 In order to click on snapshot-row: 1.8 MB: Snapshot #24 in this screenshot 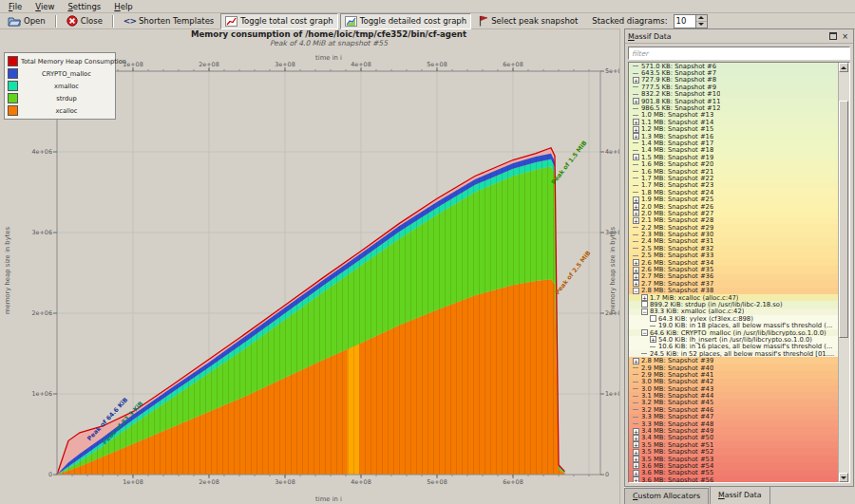, I will do `click(733, 192)`.